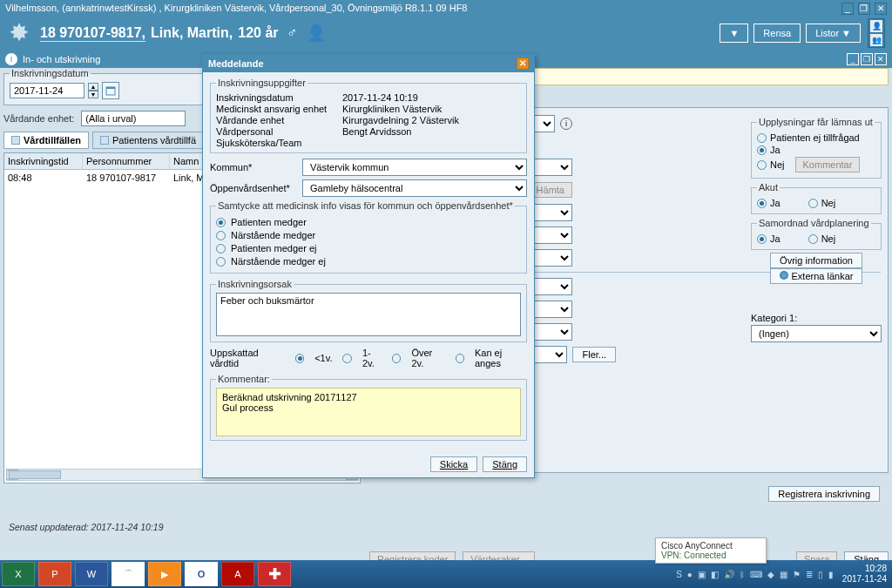 This screenshot has height=588, width=892. Describe the element at coordinates (460, 359) in the screenshot. I see `radio-kan-ej` at that location.